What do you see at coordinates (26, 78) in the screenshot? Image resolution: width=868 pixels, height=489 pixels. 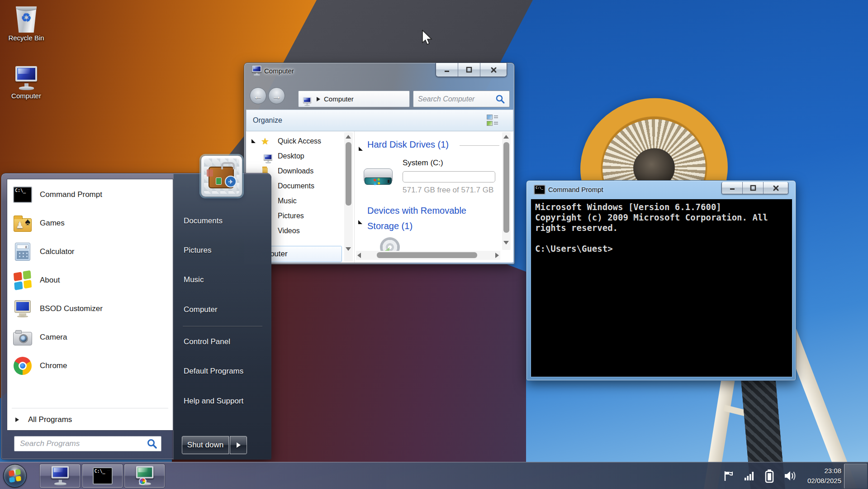 I see `computer-icon` at bounding box center [26, 78].